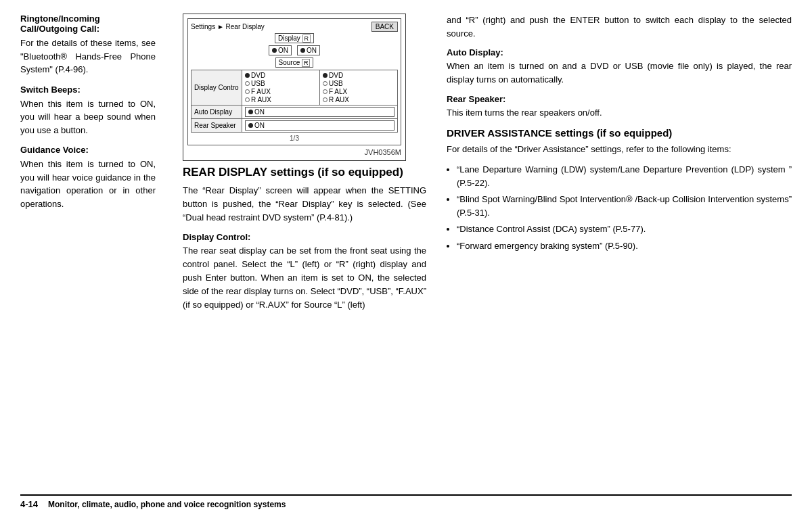 The height and width of the screenshot is (516, 812). What do you see at coordinates (325, 84) in the screenshot?
I see `usb-dot-r` at bounding box center [325, 84].